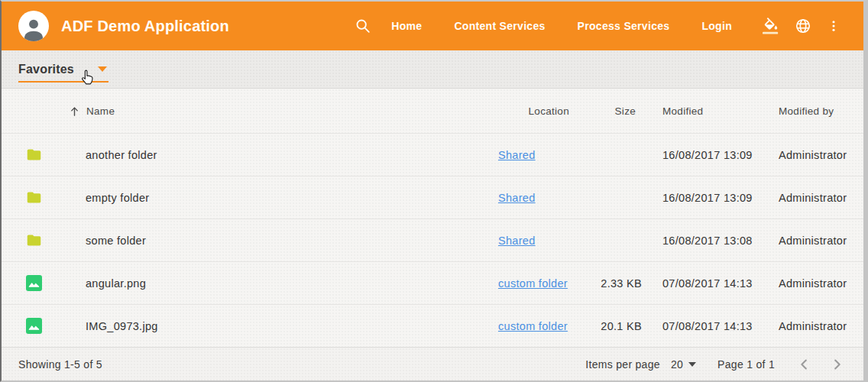  What do you see at coordinates (292, 241) in the screenshot?
I see `cell-name: some folder` at bounding box center [292, 241].